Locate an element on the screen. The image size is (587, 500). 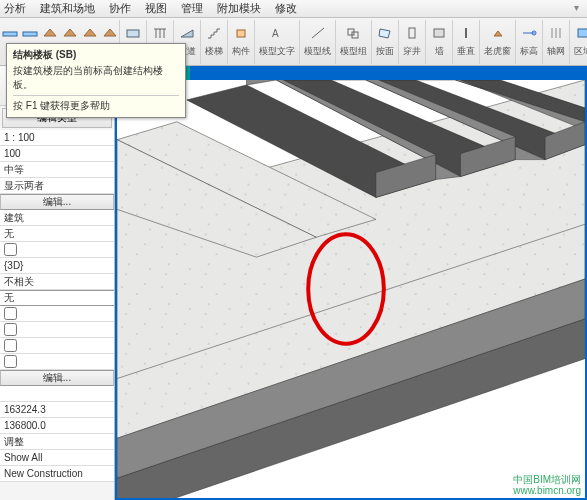
model-text-icon: A is located at coordinates (277, 33).